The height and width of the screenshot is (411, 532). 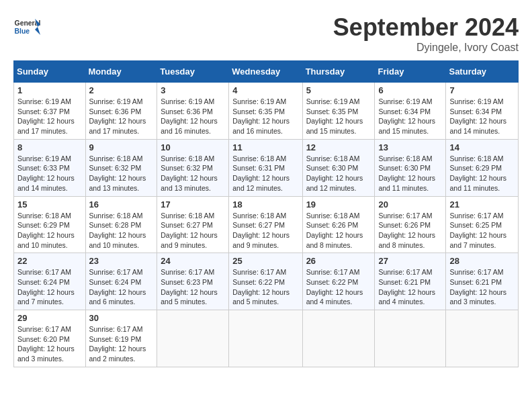 What do you see at coordinates (50, 344) in the screenshot?
I see `day-info: Sunrise: 6:17 AM Sunset: 6:20 PM Dayligh…` at bounding box center [50, 344].